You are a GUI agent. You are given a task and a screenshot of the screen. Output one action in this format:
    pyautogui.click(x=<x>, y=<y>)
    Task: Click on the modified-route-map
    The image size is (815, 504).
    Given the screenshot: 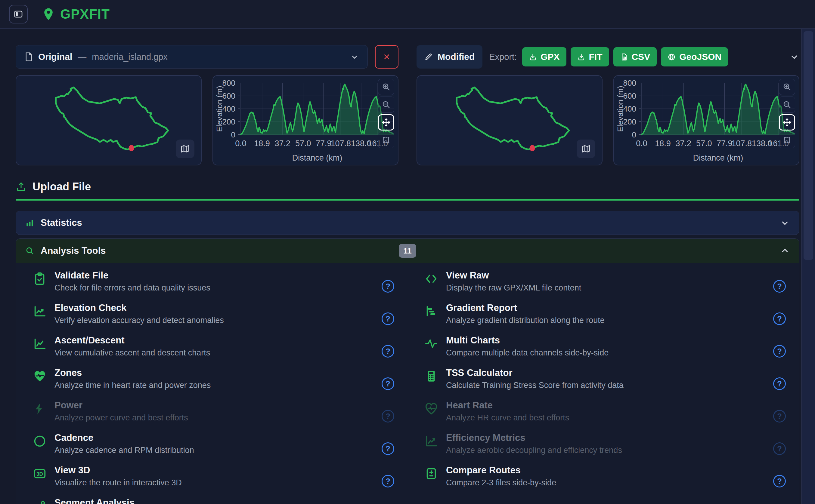 What is the action you would take?
    pyautogui.click(x=510, y=120)
    